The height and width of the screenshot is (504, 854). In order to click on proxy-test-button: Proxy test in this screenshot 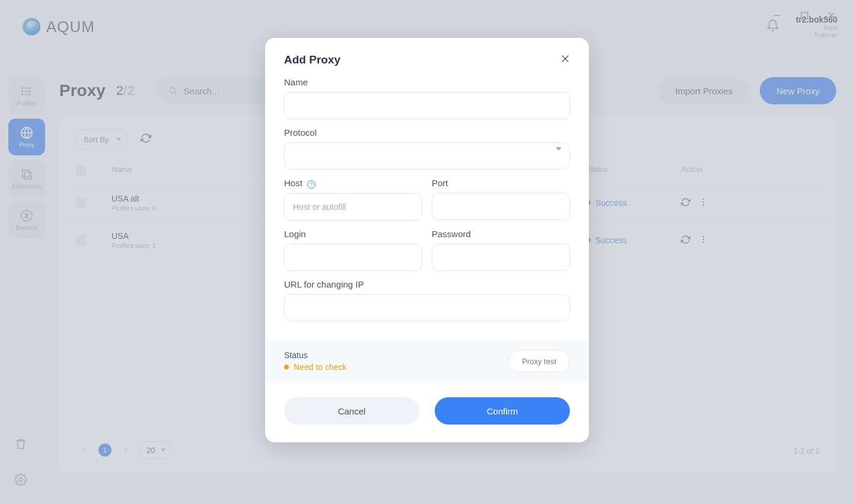, I will do `click(539, 361)`.